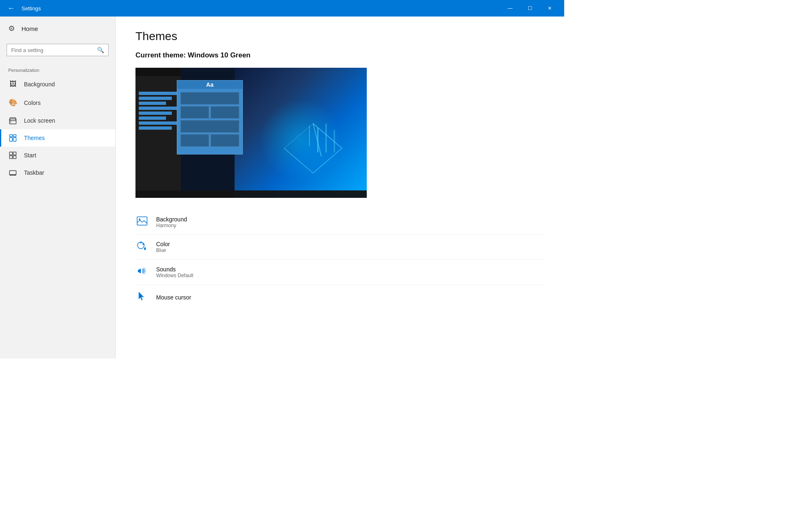 The width and height of the screenshot is (793, 532). What do you see at coordinates (13, 138) in the screenshot?
I see `themes-icon` at bounding box center [13, 138].